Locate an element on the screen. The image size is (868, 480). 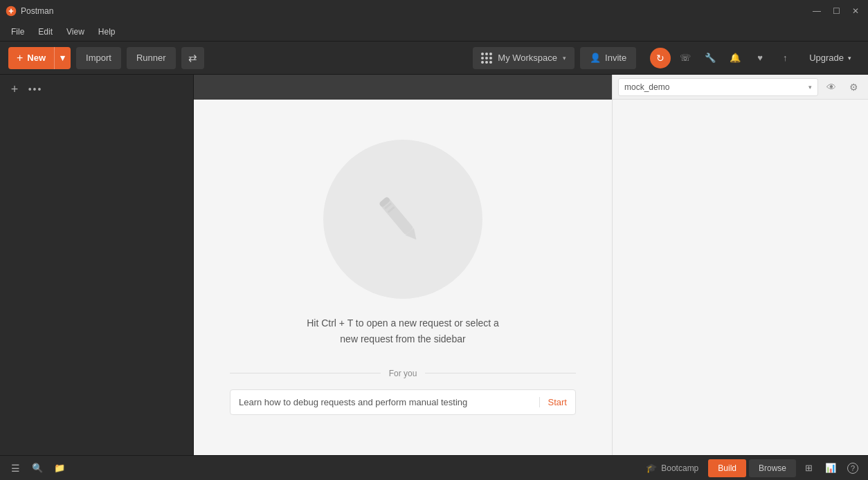
sidebar-toggle-button: ☰ is located at coordinates (15, 468).